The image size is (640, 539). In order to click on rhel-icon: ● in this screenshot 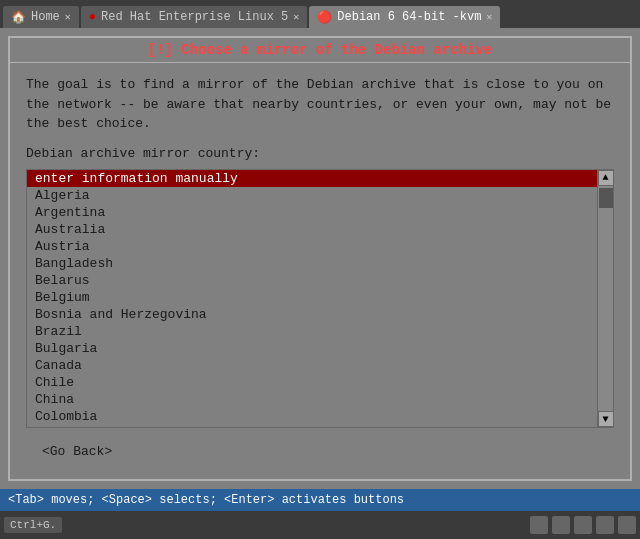, I will do `click(92, 17)`.